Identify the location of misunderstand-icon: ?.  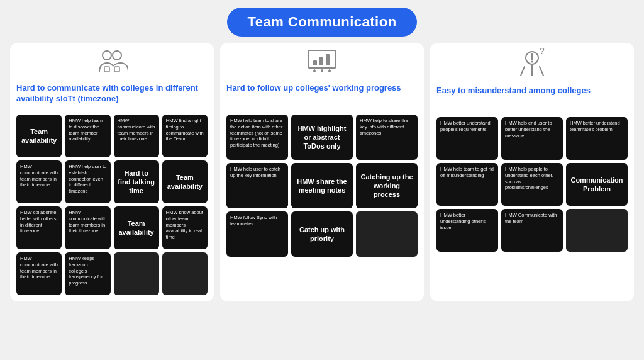
(532, 64).